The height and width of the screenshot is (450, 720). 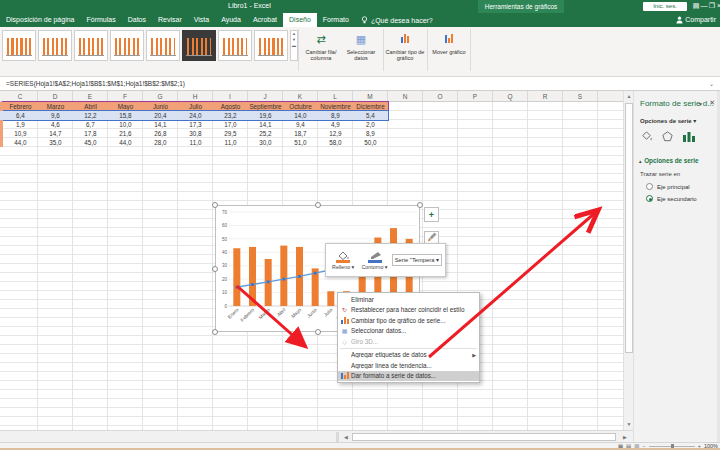 I want to click on month-cell: Mayo, so click(x=126, y=106).